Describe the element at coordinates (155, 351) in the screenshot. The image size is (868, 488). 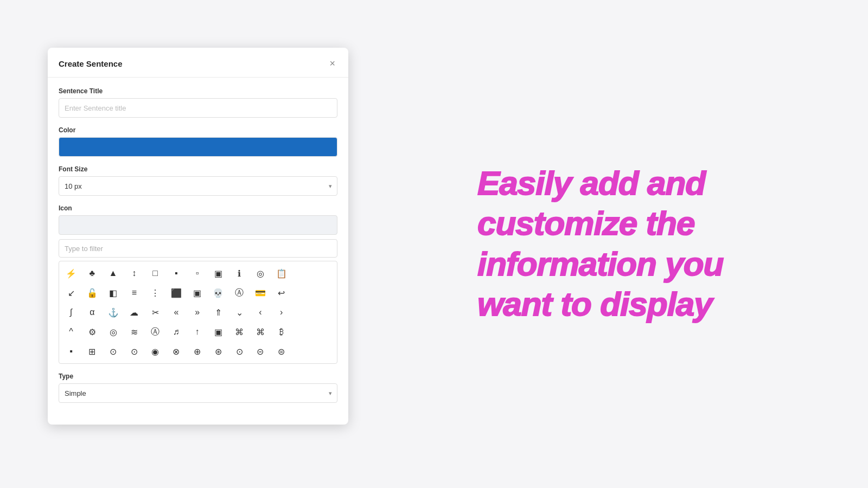
I see `icon-cell: ◉` at that location.